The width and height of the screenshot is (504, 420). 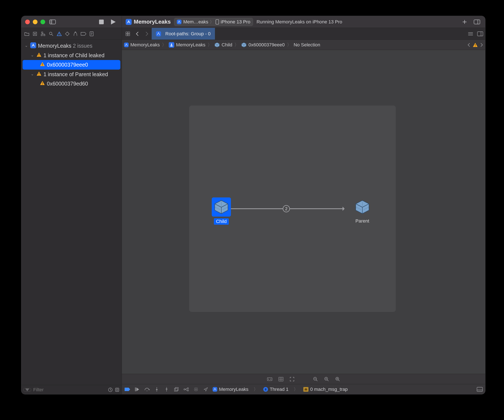 I want to click on env-overrides-icon, so click(x=196, y=389).